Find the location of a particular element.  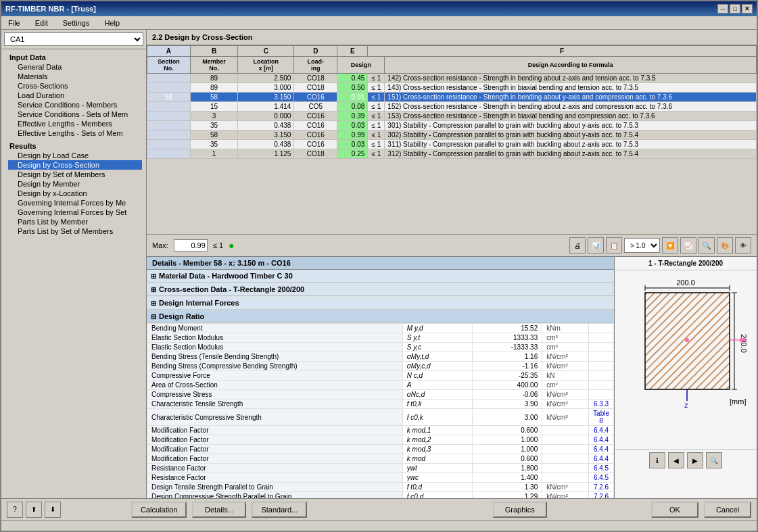

title-bar: RF-TIMBER NBR - [Truss] ─ □ ✕ is located at coordinates (379, 9).